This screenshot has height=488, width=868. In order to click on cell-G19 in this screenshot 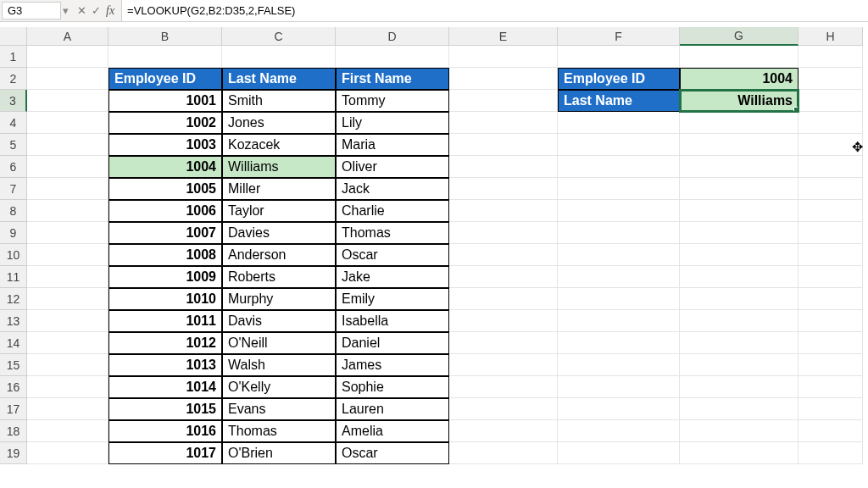, I will do `click(739, 453)`.